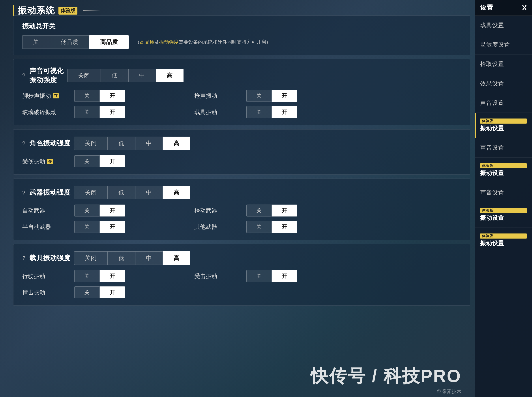 The image size is (532, 397). Describe the element at coordinates (225, 42) in the screenshot. I see `note-end: 需要设备的系统和硬件同时支持方可开启）` at that location.